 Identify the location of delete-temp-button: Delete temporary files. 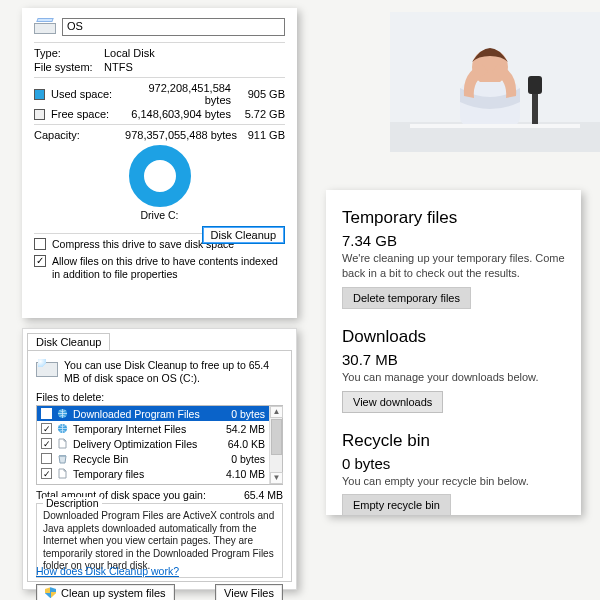
(406, 298).